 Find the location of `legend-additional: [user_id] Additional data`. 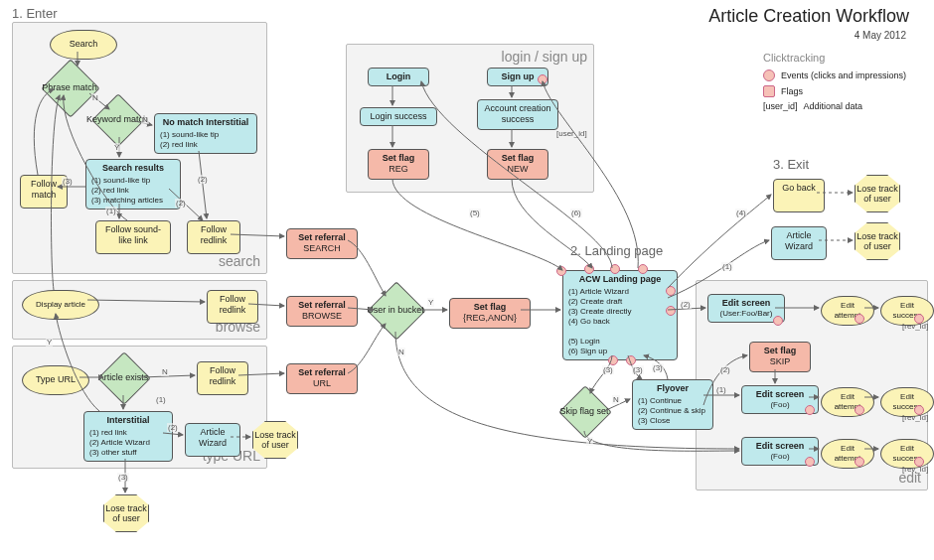

legend-additional: [user_id] Additional data is located at coordinates (813, 106).